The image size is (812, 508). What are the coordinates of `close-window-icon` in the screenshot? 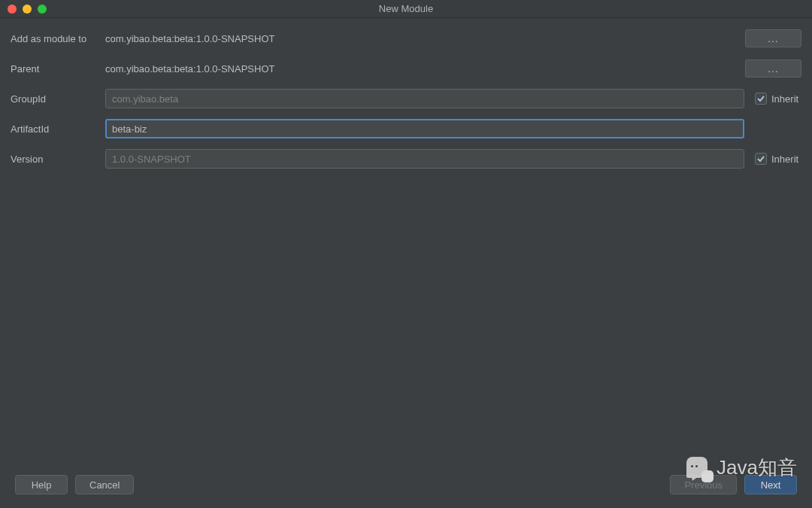 It's located at (12, 9).